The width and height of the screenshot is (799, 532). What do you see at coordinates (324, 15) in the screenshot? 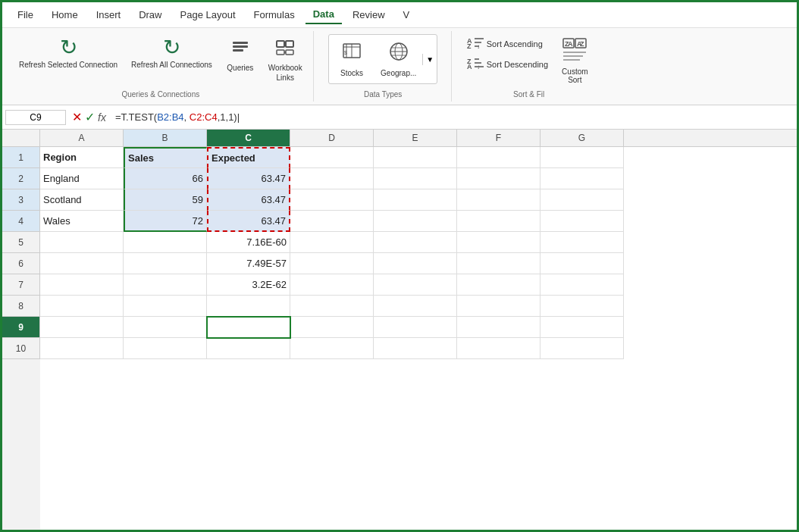
I see `menu-data: Data` at bounding box center [324, 15].